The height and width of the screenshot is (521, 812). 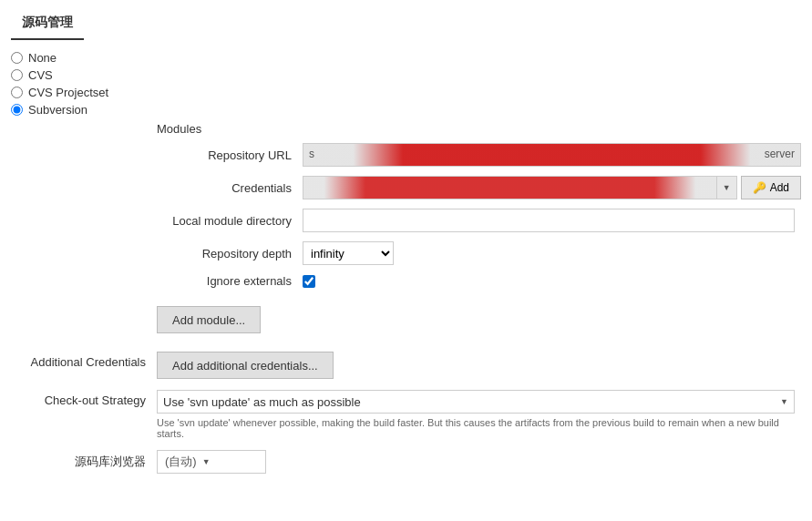 What do you see at coordinates (406, 109) in the screenshot?
I see `radio-item-subversion: Subversion` at bounding box center [406, 109].